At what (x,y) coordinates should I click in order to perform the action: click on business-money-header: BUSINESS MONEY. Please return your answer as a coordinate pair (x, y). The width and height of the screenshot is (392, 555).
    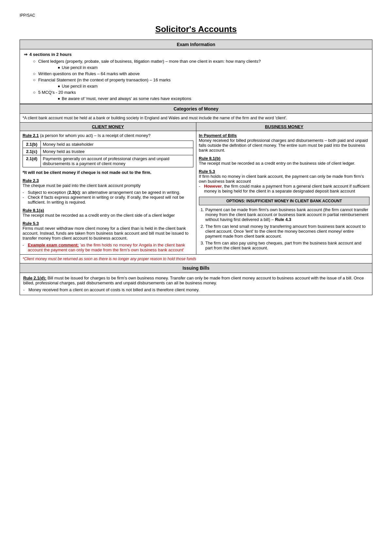
    Looking at the image, I should click on (284, 127).